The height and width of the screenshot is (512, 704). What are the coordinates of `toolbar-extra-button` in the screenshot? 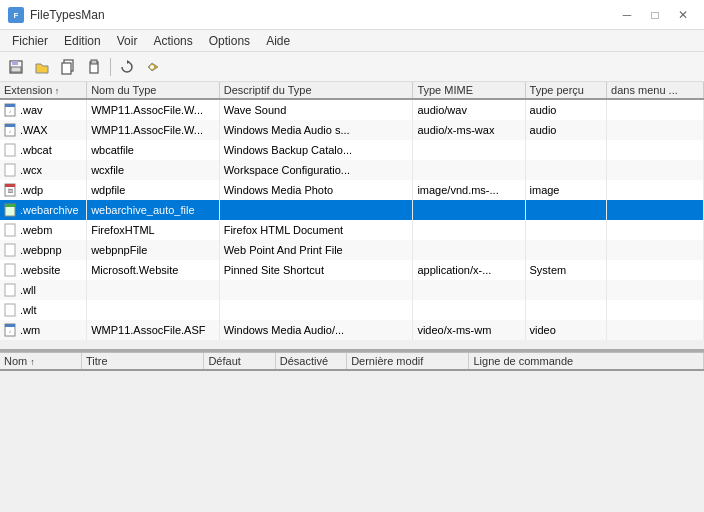 It's located at (153, 67).